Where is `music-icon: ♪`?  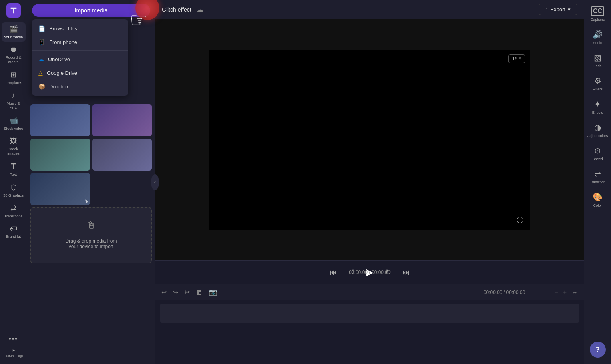
music-icon: ♪ is located at coordinates (14, 95).